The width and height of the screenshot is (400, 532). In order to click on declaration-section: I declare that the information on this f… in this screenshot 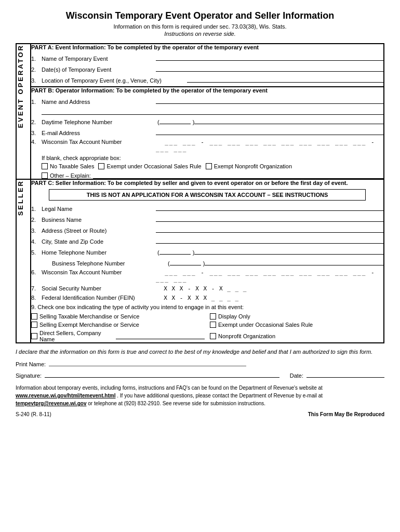, I will do `click(200, 364)`.